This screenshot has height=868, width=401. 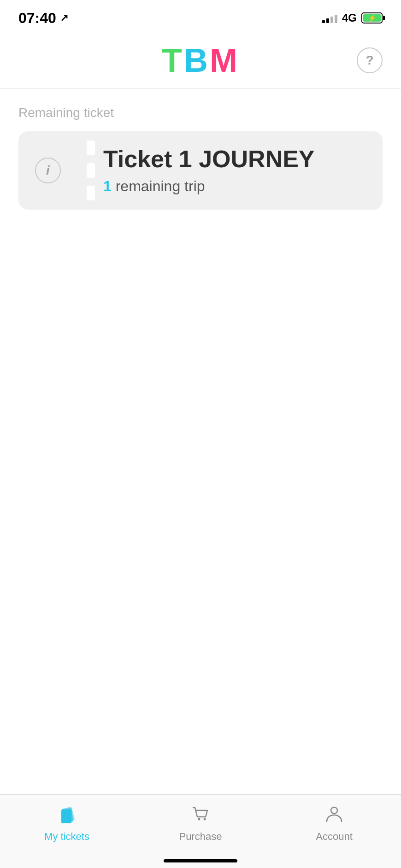 What do you see at coordinates (48, 170) in the screenshot?
I see `ticket-info-icon: i` at bounding box center [48, 170].